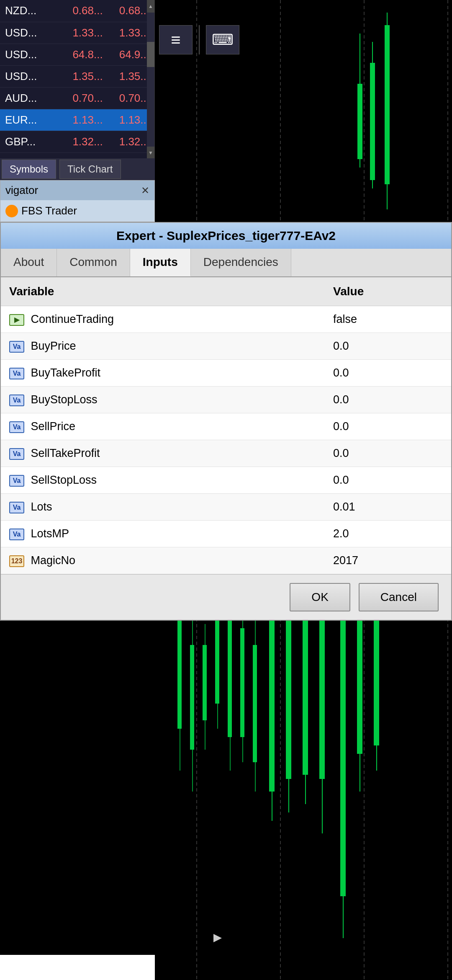 This screenshot has width=452, height=980. What do you see at coordinates (226, 236) in the screenshot?
I see `expert-dialog-title: Expert - SuplexPrices_tiger777-EAv2` at bounding box center [226, 236].